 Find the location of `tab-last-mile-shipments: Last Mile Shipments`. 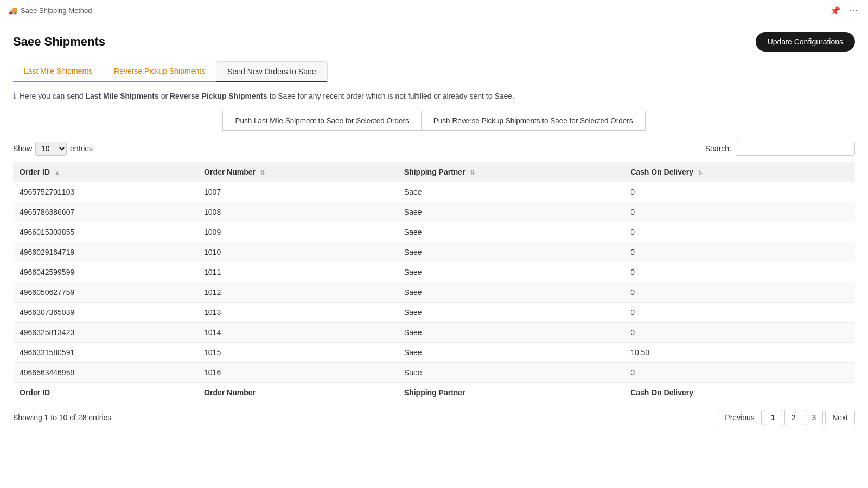

tab-last-mile-shipments: Last Mile Shipments is located at coordinates (58, 72).